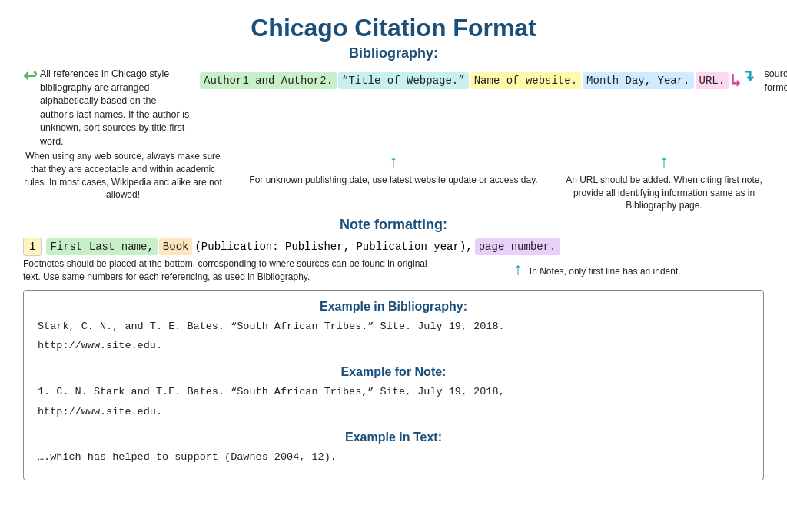 The image size is (787, 532). What do you see at coordinates (776, 81) in the screenshot?
I see `bib-right-note-text: sources should be formed alphabetically` at bounding box center [776, 81].